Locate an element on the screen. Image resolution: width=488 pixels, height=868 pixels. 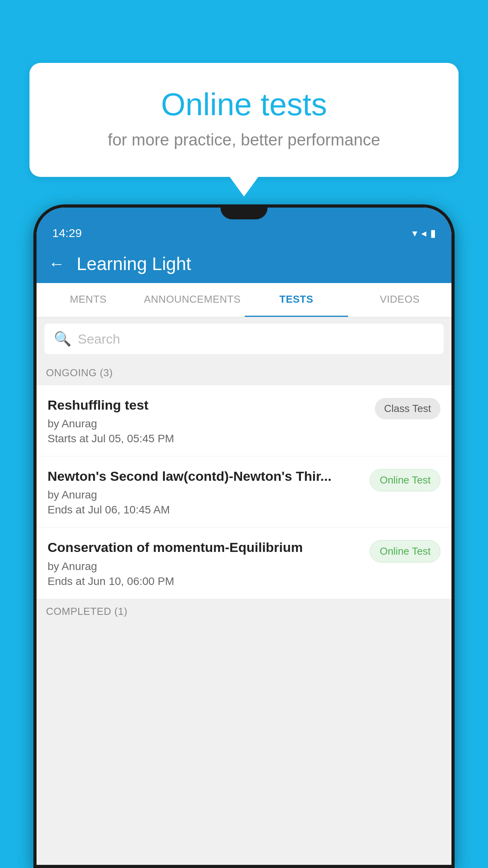
test-item: Conservation of momentum-Equilibrium by … is located at coordinates (244, 563).